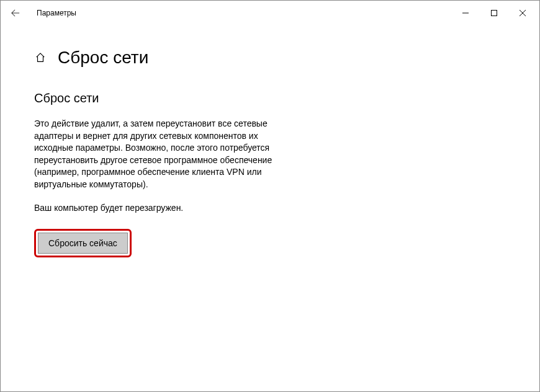  Describe the element at coordinates (494, 13) in the screenshot. I see `maximize-icon` at that location.